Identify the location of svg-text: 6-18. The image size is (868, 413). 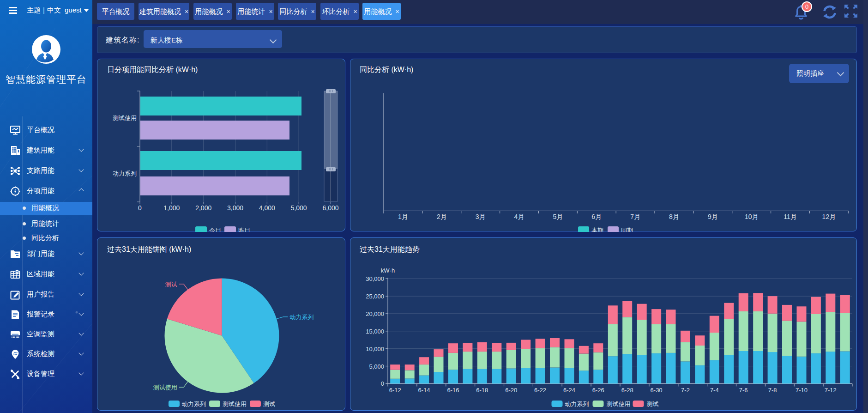
(482, 390).